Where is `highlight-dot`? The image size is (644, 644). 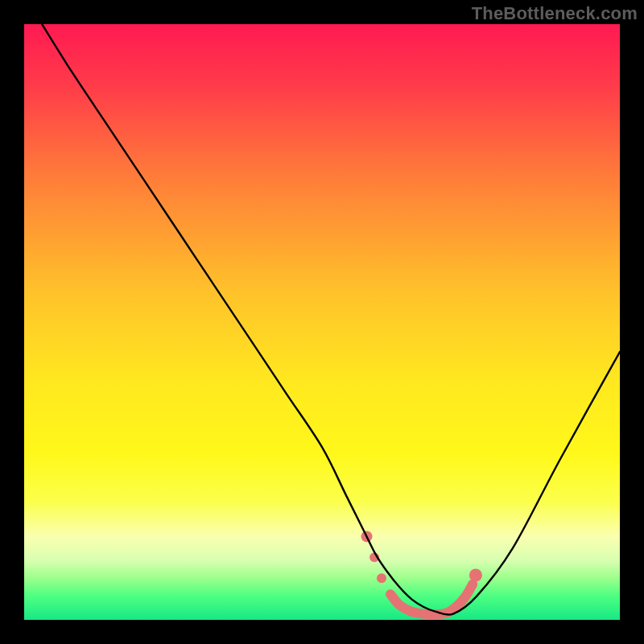 highlight-dot is located at coordinates (382, 578).